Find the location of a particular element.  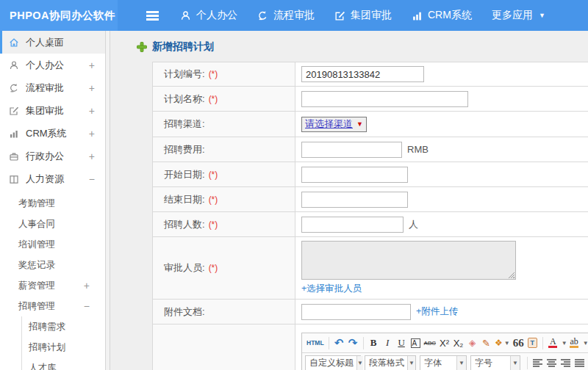

sidebar-subitem-salary: 薪资管理 + is located at coordinates (53, 286).